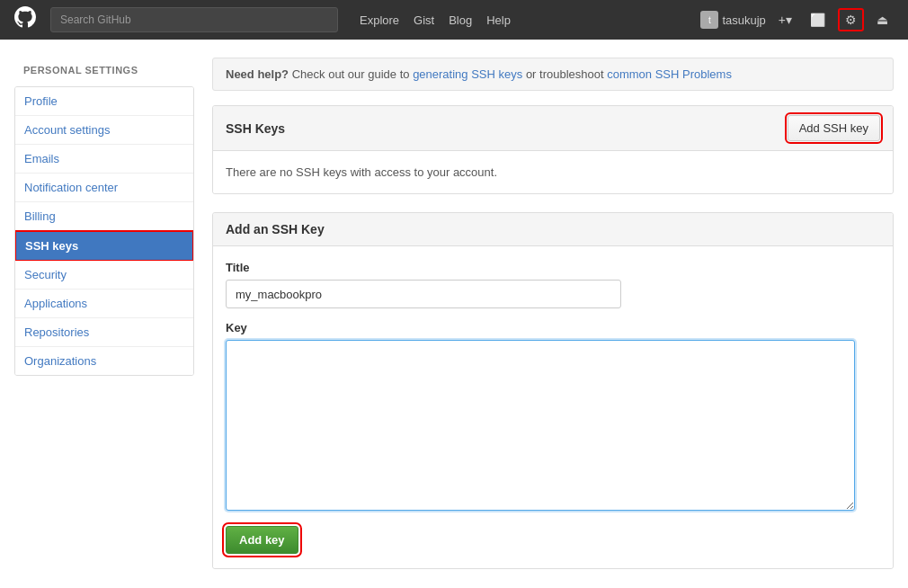  Describe the element at coordinates (352, 74) in the screenshot. I see `help-text-mid: Check out our guide to` at that location.